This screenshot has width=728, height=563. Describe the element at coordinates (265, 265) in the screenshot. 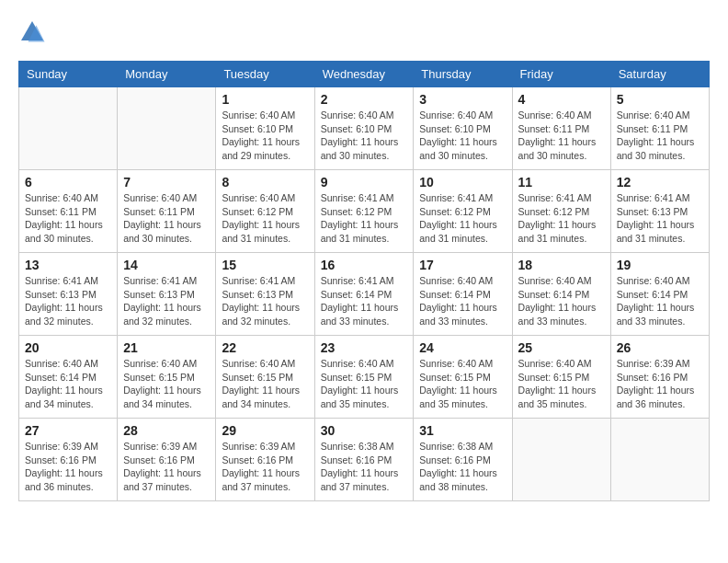

I see `day-number: 15` at that location.